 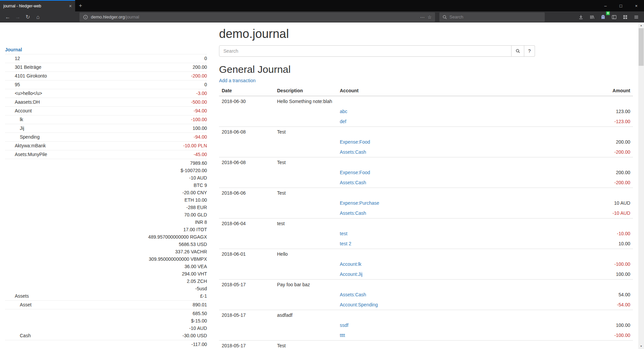 I want to click on forward-icon: →, so click(x=18, y=17).